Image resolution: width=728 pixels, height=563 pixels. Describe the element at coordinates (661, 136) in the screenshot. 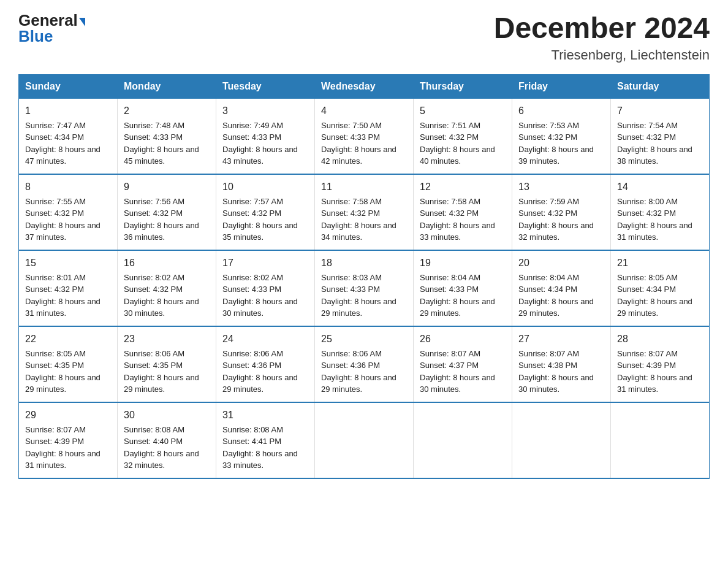

I see `calendar-cell: 7 Sunrise: 7:54 AM Sunset: 4:32 PM Dayli…` at that location.